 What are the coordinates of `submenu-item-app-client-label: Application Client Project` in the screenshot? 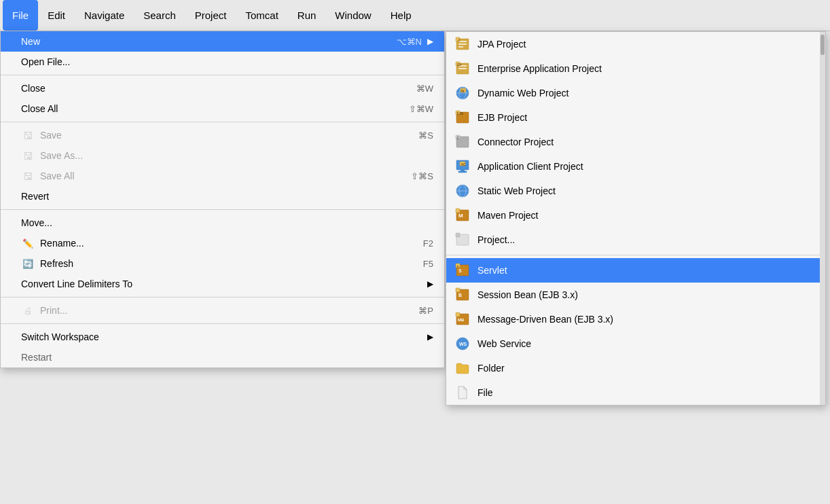 It's located at (530, 166).